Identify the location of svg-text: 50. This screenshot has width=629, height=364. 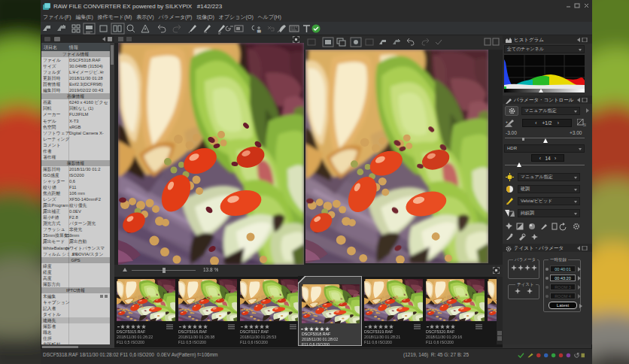
(585, 125).